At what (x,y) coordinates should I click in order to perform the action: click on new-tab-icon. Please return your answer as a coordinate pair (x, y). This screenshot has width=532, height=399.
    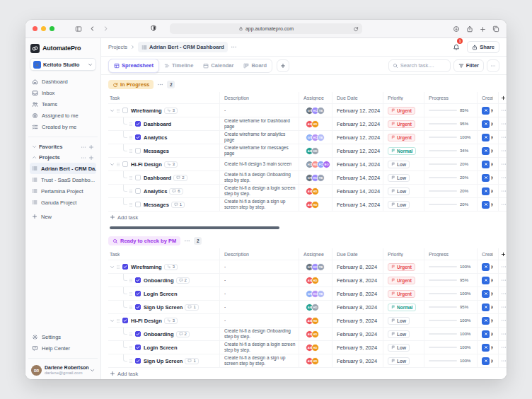
    Looking at the image, I should click on (482, 30).